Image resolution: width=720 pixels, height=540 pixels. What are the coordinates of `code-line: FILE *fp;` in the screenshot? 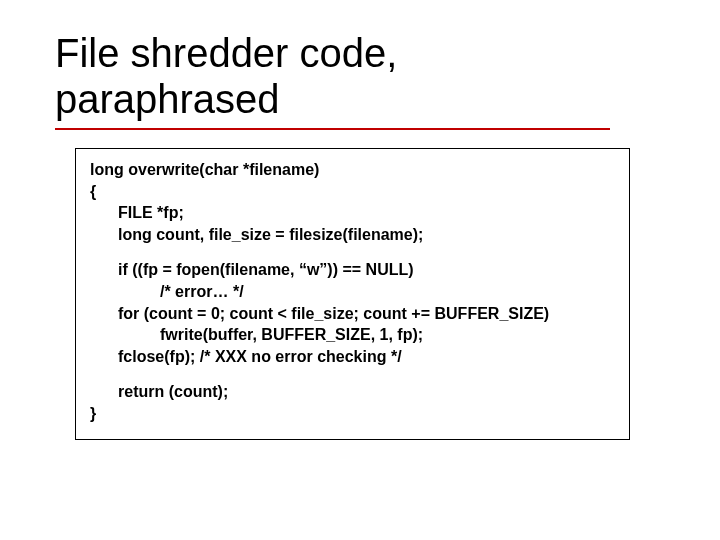 It's located at (352, 213).